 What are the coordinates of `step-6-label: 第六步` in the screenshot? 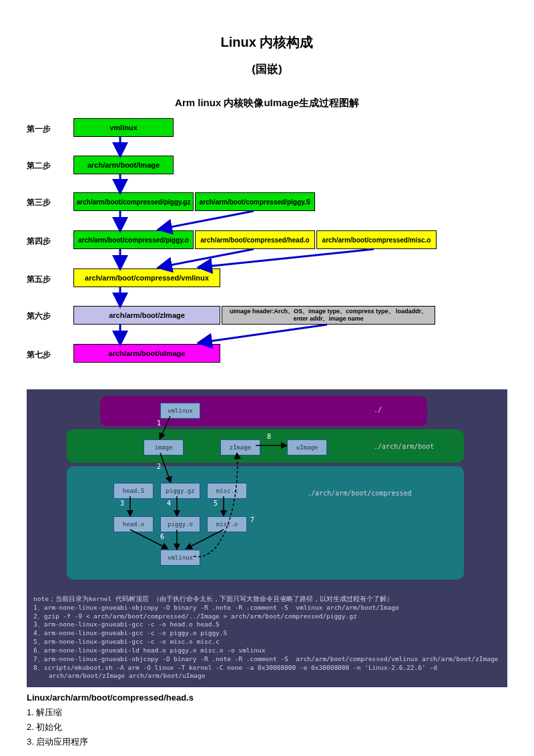 It's located at (39, 317).